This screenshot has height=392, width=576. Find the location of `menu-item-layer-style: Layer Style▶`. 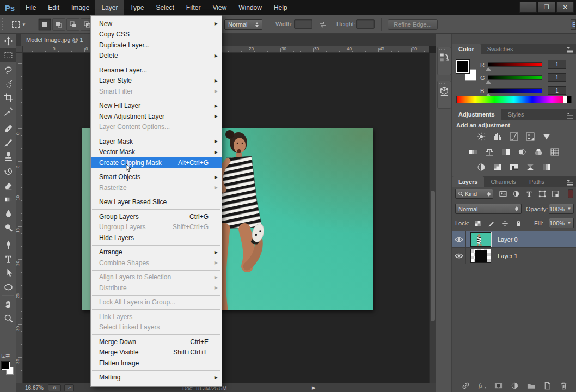

menu-item-layer-style: Layer Style▶ is located at coordinates (156, 81).